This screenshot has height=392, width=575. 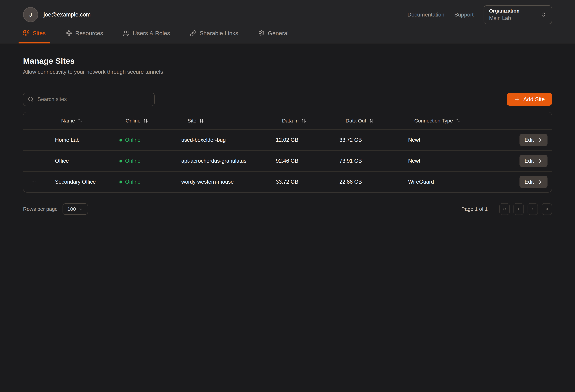 I want to click on organization-selector: Organization Main Lab, so click(x=518, y=15).